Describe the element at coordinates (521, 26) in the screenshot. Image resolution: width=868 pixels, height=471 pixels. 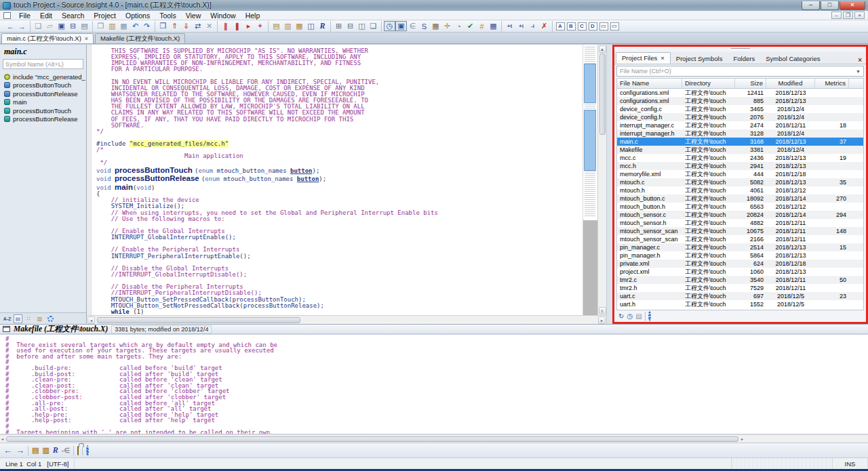
I see `line-add-icon: +i` at that location.